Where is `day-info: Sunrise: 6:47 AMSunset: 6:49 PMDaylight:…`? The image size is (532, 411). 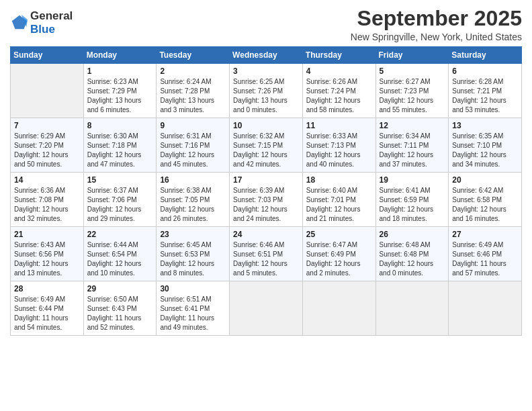
day-info: Sunrise: 6:47 AMSunset: 6:49 PMDaylight:… is located at coordinates (339, 259).